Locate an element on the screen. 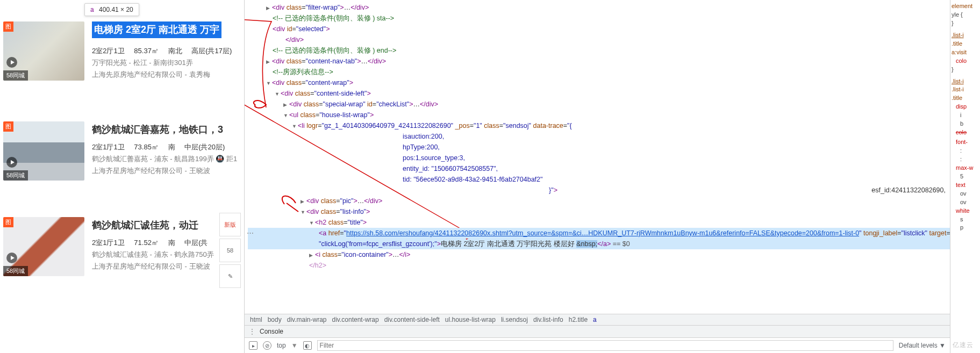 This screenshot has width=980, height=353. style-rule: ov is located at coordinates (965, 203).